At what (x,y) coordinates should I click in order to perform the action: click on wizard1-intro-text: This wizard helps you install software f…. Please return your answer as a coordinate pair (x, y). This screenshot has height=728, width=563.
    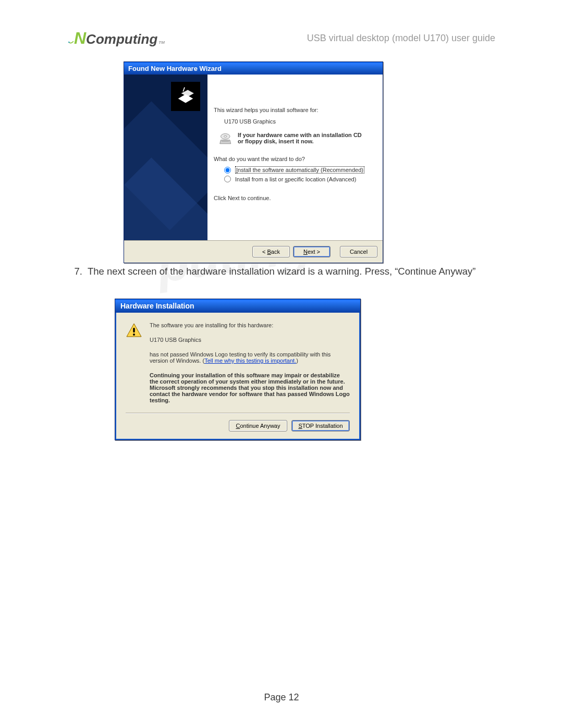
    Looking at the image, I should click on (295, 110).